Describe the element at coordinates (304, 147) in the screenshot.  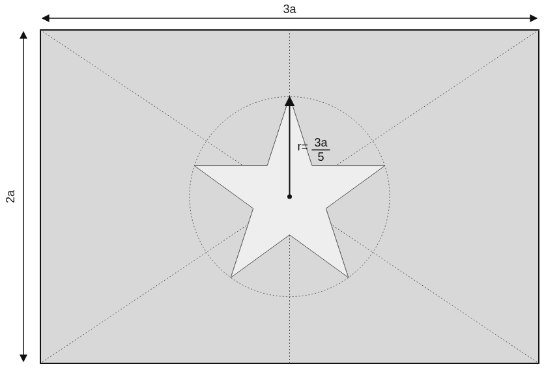
I see `radius-prefix-text: r=` at that location.